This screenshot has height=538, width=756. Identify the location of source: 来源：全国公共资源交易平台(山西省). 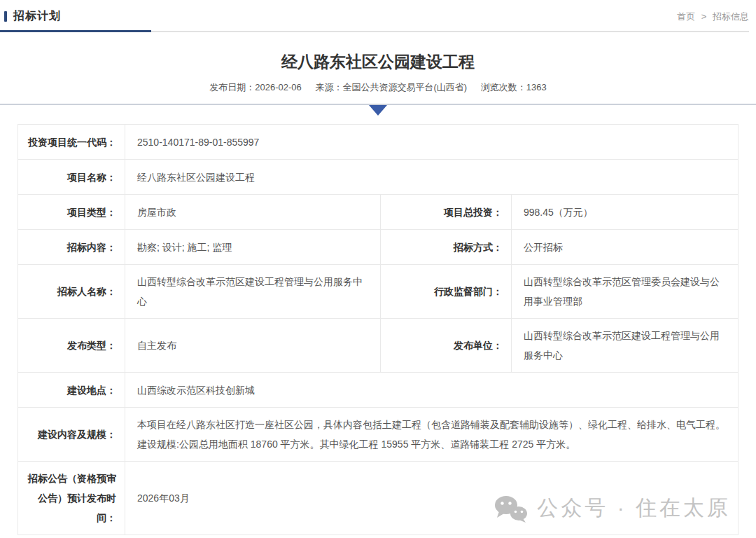
(391, 87).